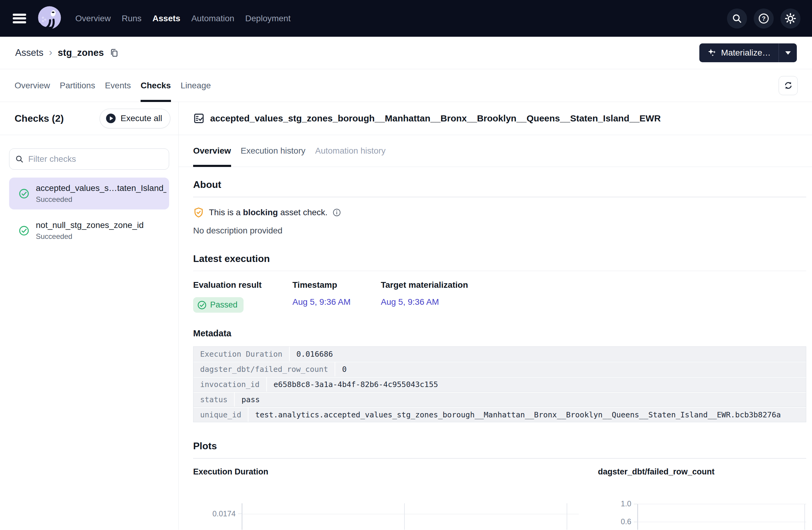 This screenshot has height=530, width=812. I want to click on caret-down-icon, so click(788, 53).